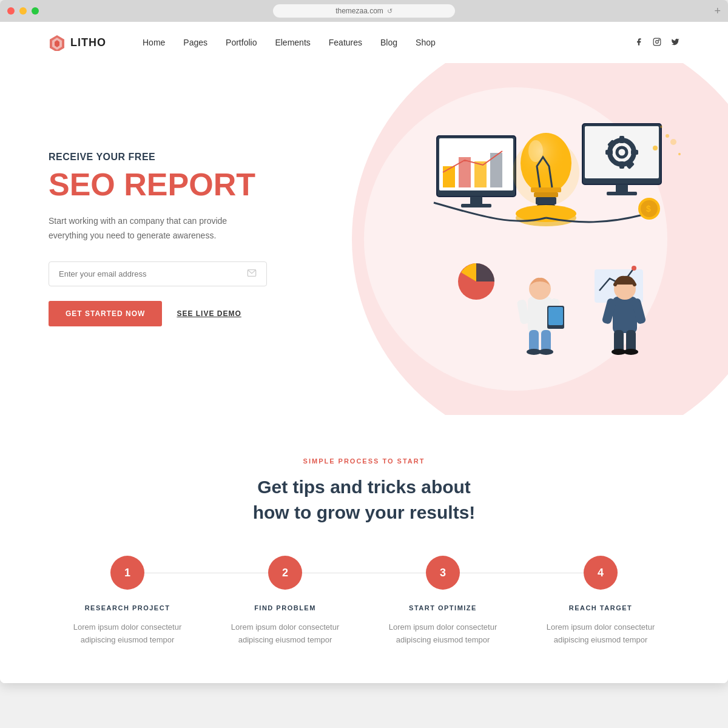 This screenshot has width=728, height=728. What do you see at coordinates (127, 601) in the screenshot?
I see `step-1: 1 RESEARCH PROJECT Lorem ipsum dolor con…` at bounding box center [127, 601].